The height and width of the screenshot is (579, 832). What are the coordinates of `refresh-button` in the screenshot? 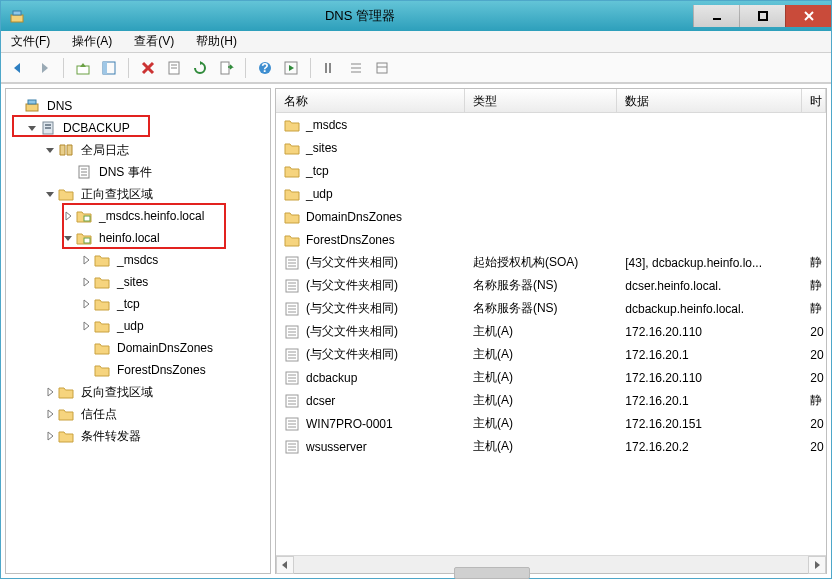 It's located at (200, 68).